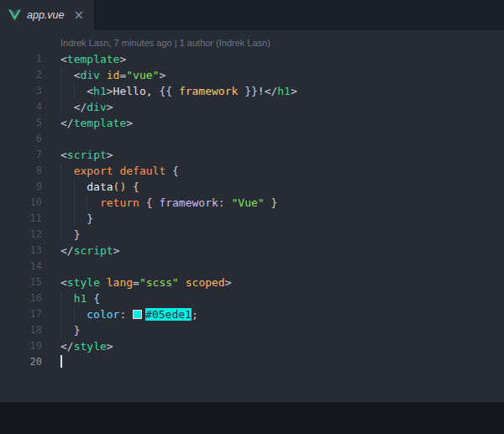 The height and width of the screenshot is (434, 504). I want to click on code-line: 10return { framework: "Vue" }, so click(252, 203).